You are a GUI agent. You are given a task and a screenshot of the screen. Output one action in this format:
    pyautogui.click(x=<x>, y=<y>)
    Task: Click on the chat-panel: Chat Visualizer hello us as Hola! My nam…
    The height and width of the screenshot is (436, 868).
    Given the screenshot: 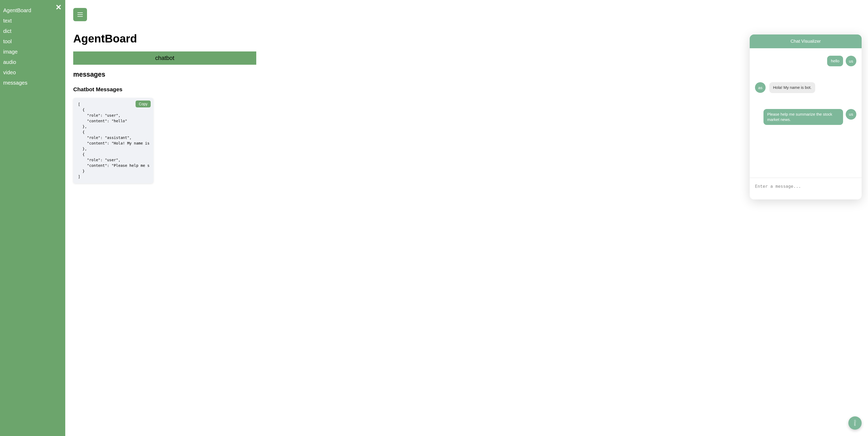 What is the action you would take?
    pyautogui.click(x=806, y=117)
    